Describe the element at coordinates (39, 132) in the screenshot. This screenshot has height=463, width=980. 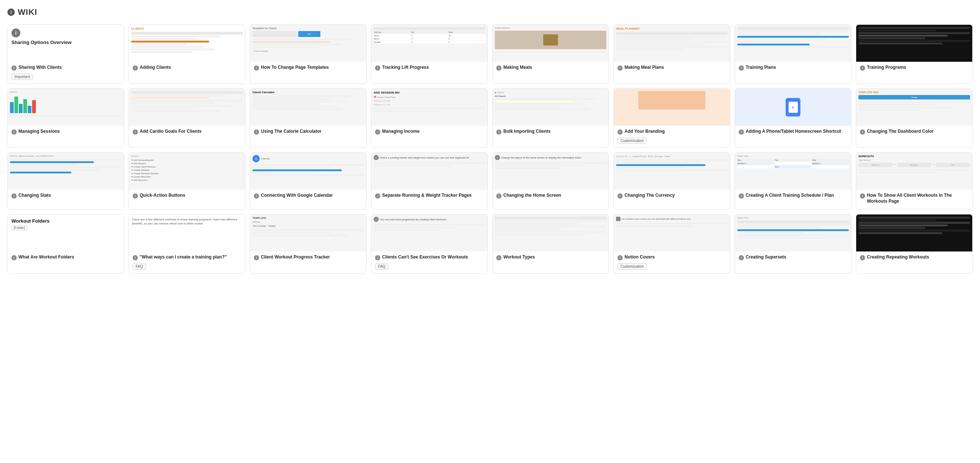
I see `card-title: Managing Sessions` at that location.